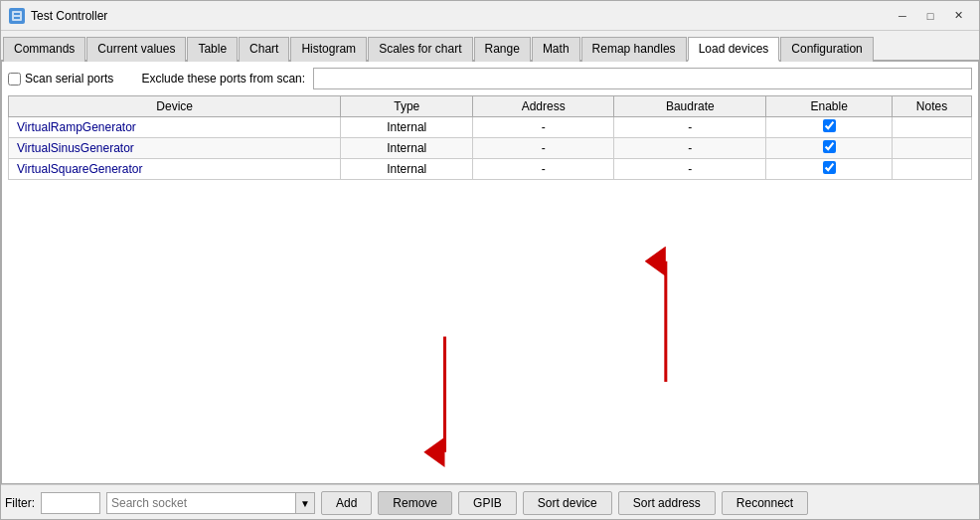 Image resolution: width=980 pixels, height=520 pixels. What do you see at coordinates (634, 50) in the screenshot?
I see `tab-remap-handles: Remap handles` at bounding box center [634, 50].